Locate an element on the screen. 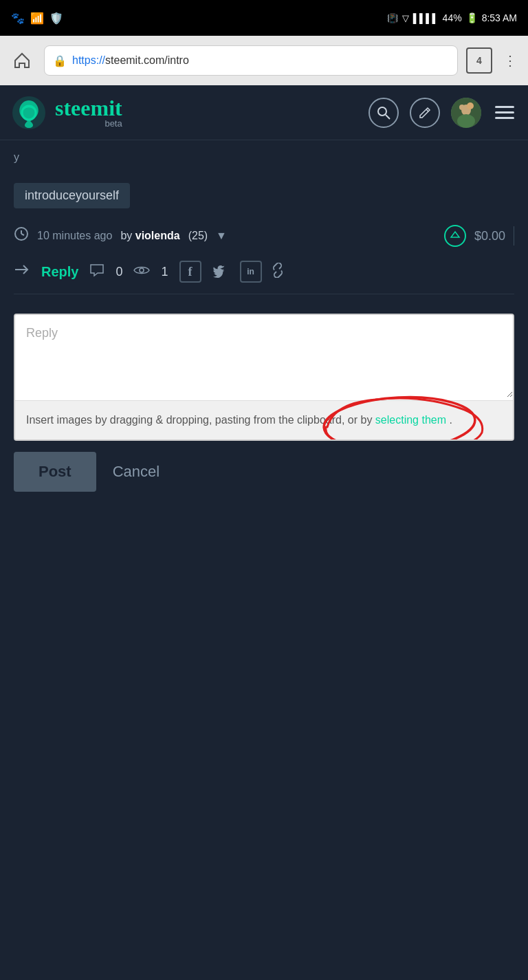 This screenshot has height=980, width=528. social-share-icons: f in is located at coordinates (232, 272).